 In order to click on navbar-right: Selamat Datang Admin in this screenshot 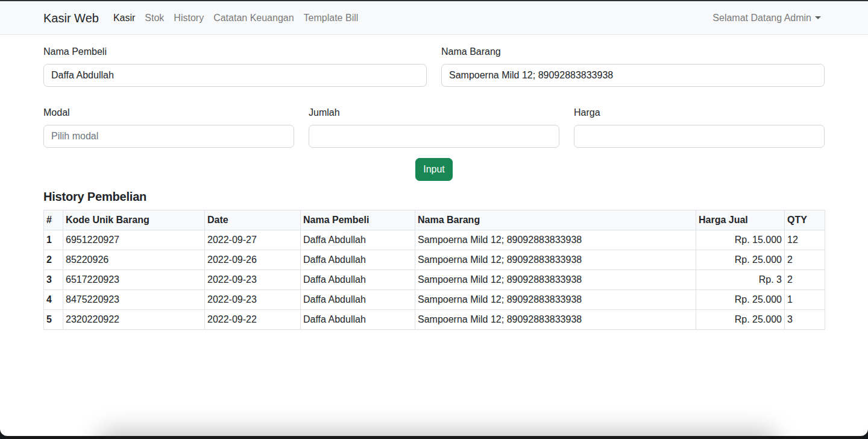, I will do `click(767, 18)`.